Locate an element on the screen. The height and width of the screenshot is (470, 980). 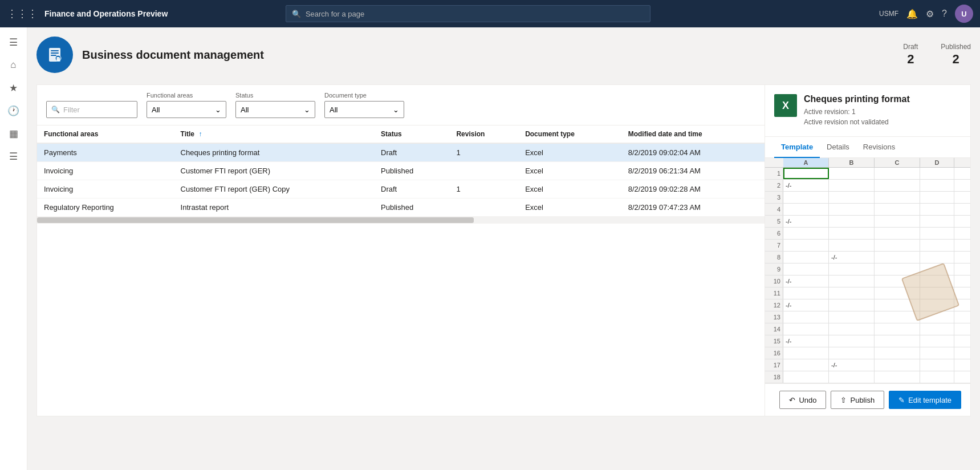
excel-cell-r14-c1 is located at coordinates (852, 341).